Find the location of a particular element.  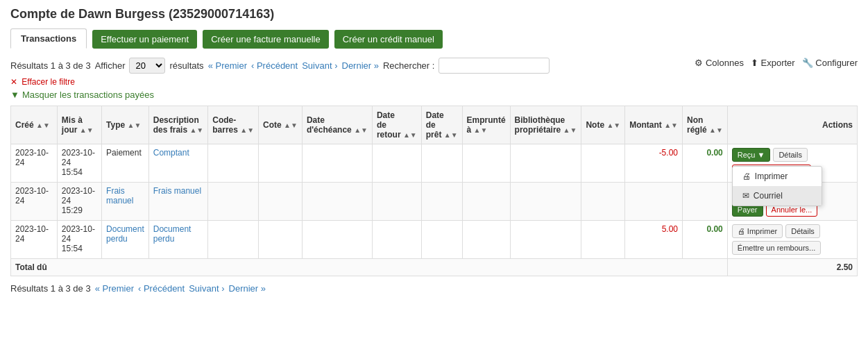

cell-desc-1: Comptant is located at coordinates (178, 164).